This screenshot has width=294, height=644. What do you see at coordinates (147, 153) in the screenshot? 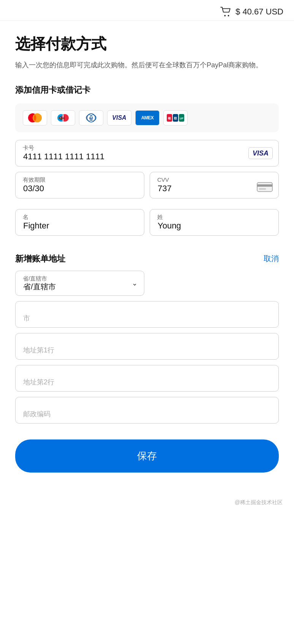
I see `card-number-wrapper: 卡号 VISA` at bounding box center [147, 153].